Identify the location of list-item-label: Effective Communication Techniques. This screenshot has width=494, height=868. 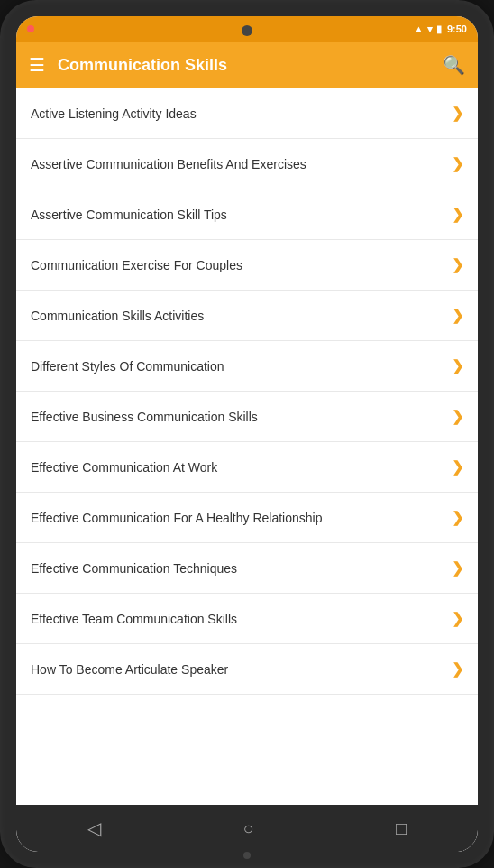
(238, 568).